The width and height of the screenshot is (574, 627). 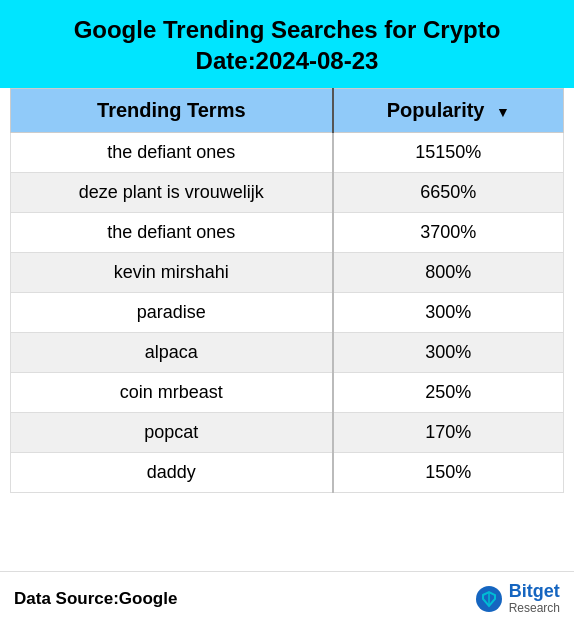 What do you see at coordinates (288, 433) in the screenshot?
I see `table-row: popcat170%` at bounding box center [288, 433].